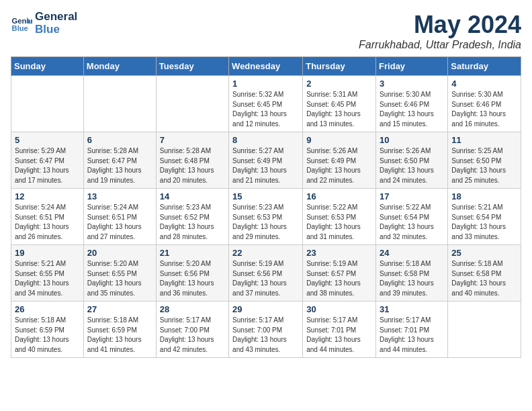  What do you see at coordinates (484, 166) in the screenshot?
I see `day-info: Sunrise: 5:25 AM Sunset: 6:50 PM Dayligh…` at bounding box center [484, 166].